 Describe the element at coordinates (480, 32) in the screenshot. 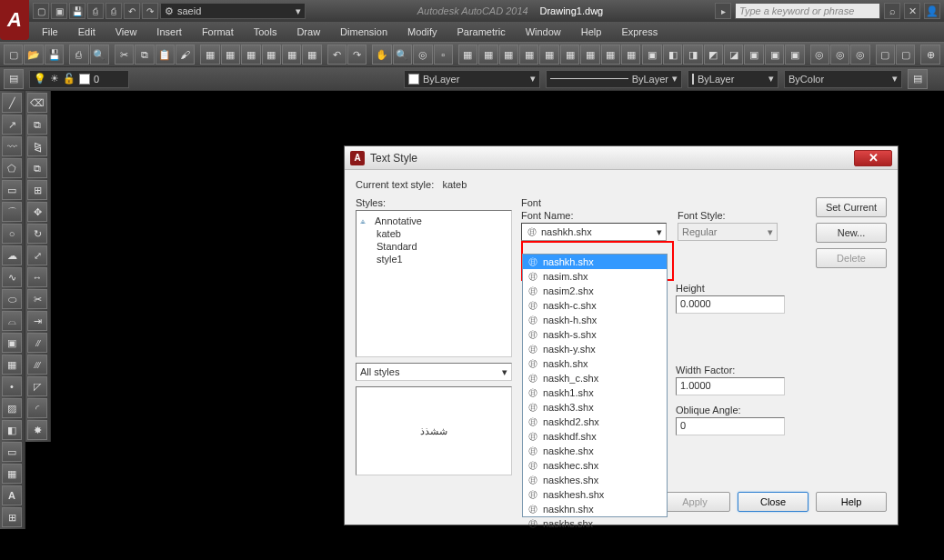

I see `menu-parametric: Parametric` at that location.